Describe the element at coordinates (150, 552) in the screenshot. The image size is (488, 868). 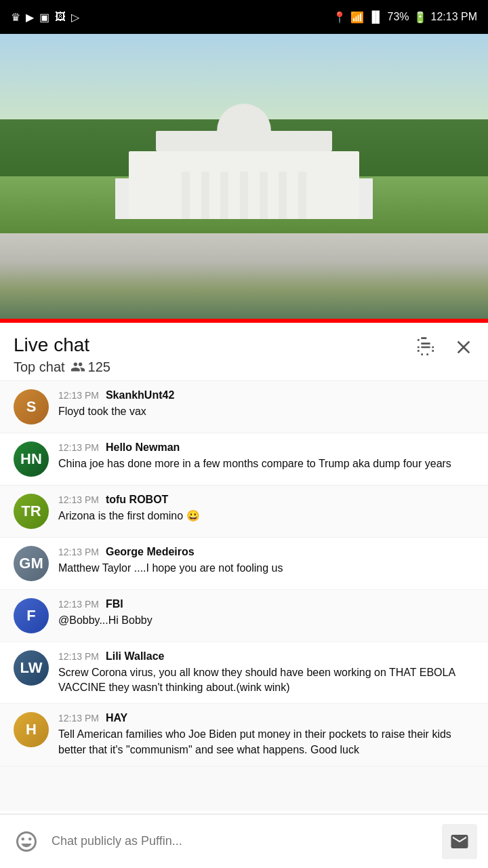
I see `message-author: George Medeiros` at that location.